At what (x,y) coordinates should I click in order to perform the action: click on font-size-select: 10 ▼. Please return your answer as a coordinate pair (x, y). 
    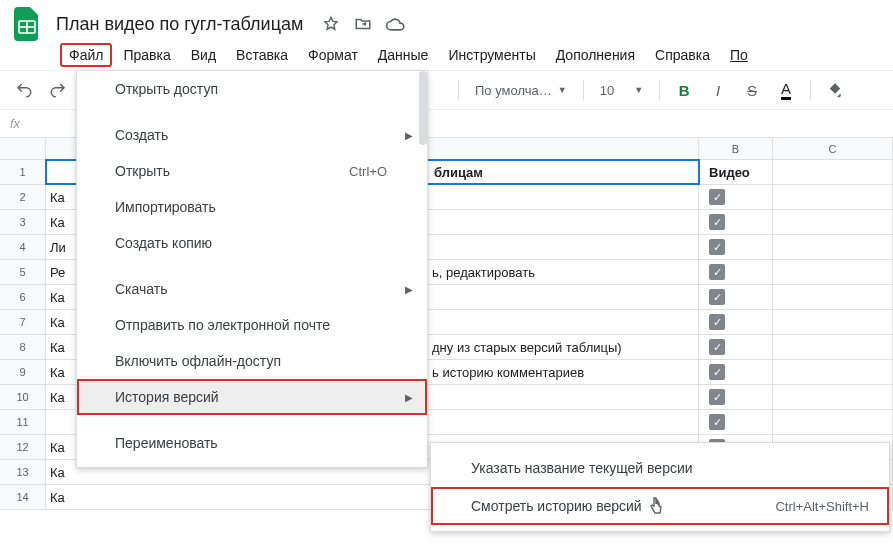
    Looking at the image, I should click on (622, 90).